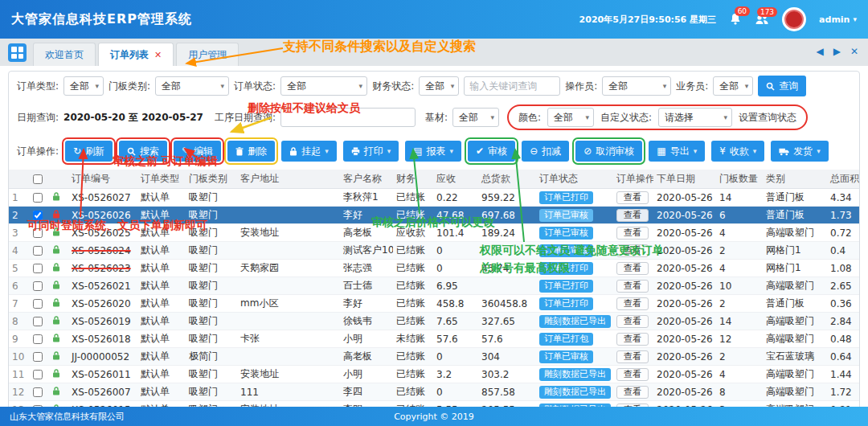 This screenshot has height=426, width=868. What do you see at coordinates (439, 86) in the screenshot?
I see `finance-status-select: 全部▾` at bounding box center [439, 86].